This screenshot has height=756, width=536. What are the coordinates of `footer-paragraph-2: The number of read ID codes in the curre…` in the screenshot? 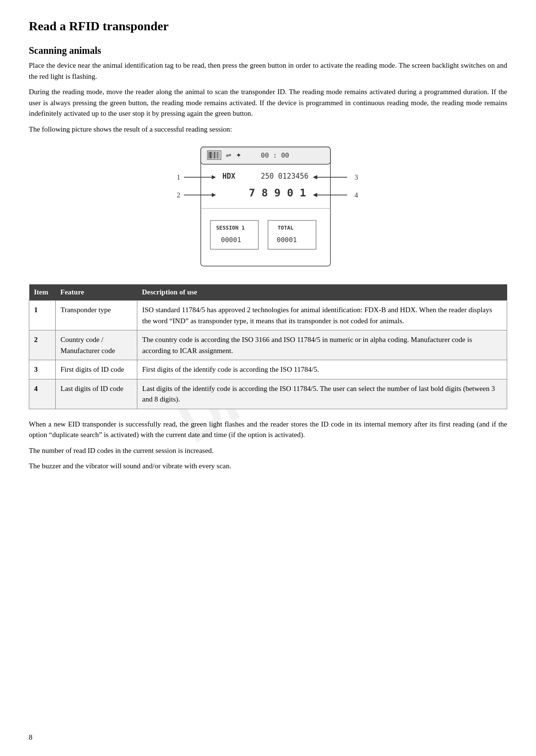 It's located at (268, 451).